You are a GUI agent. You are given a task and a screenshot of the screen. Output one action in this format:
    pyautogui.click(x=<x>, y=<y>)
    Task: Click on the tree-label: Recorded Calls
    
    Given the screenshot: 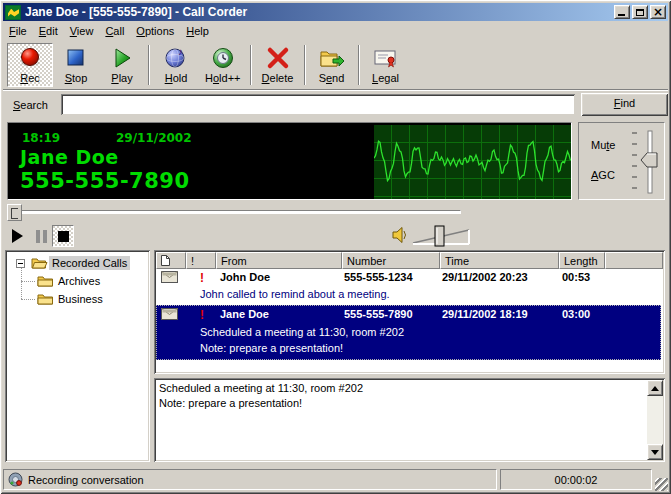 What is the action you would take?
    pyautogui.click(x=90, y=263)
    